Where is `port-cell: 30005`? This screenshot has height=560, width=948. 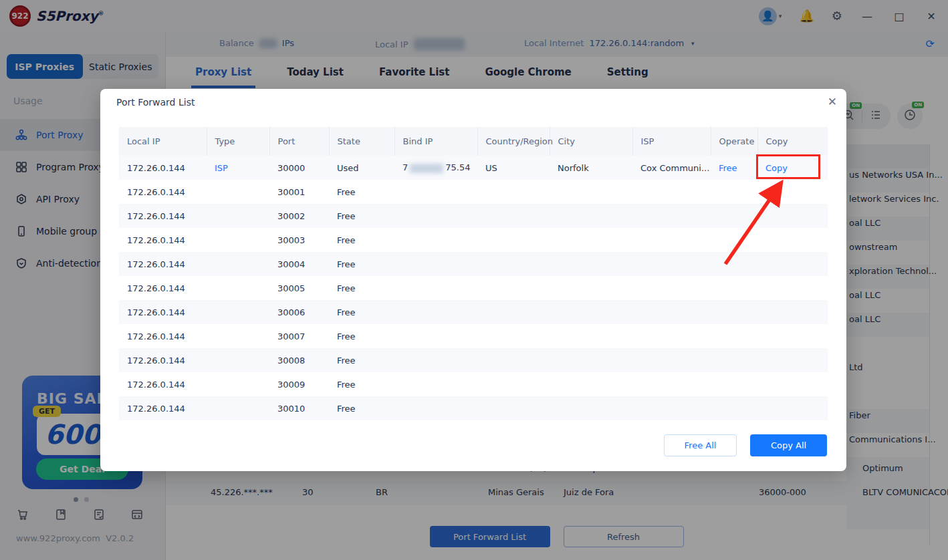 port-cell: 30005 is located at coordinates (300, 288).